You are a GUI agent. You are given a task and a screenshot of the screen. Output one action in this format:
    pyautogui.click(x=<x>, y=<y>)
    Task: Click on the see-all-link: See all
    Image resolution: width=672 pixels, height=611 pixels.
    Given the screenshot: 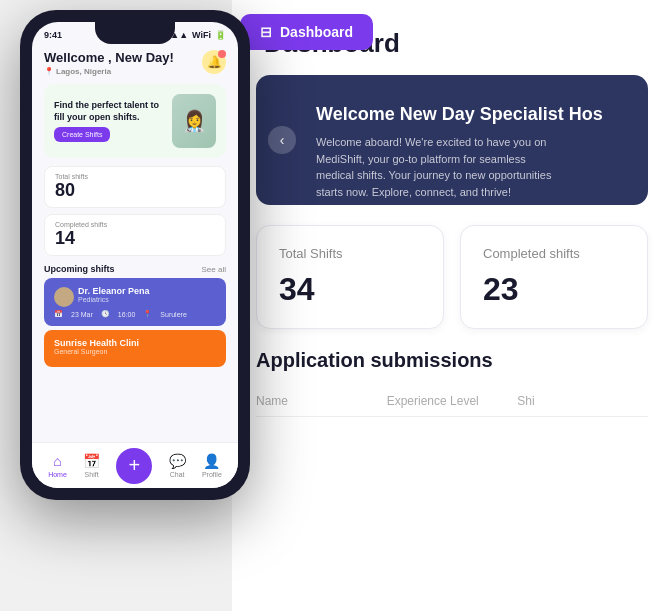 What is the action you would take?
    pyautogui.click(x=214, y=270)
    